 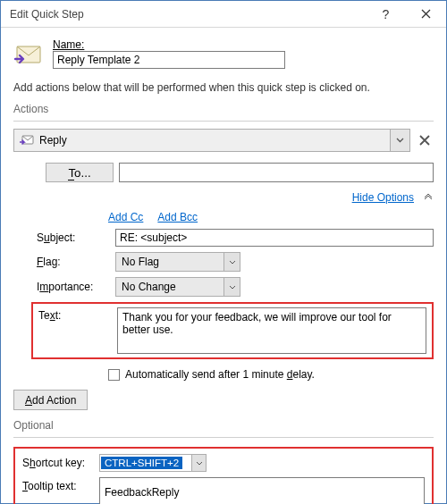 What do you see at coordinates (426, 14) in the screenshot?
I see `close-icon` at bounding box center [426, 14].